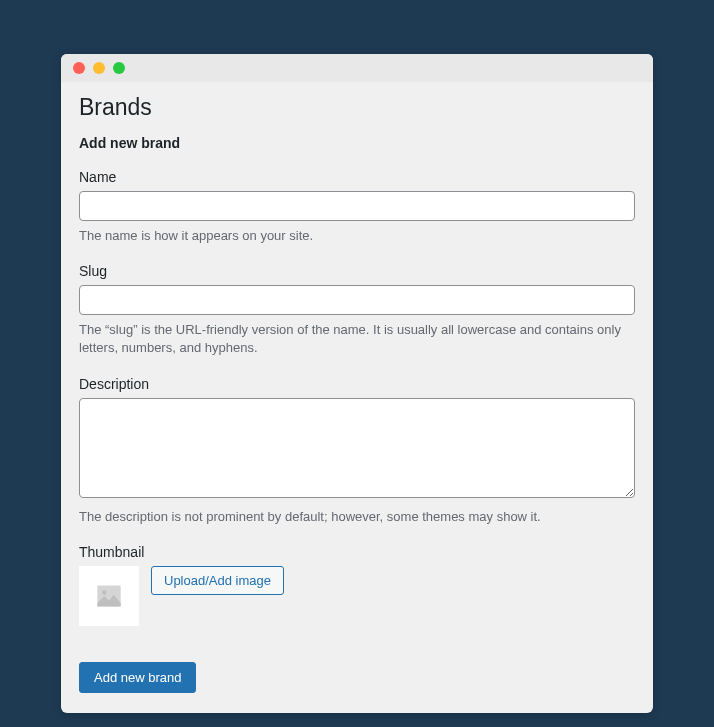 This screenshot has width=714, height=727. What do you see at coordinates (357, 108) in the screenshot?
I see `page-title: Brands` at bounding box center [357, 108].